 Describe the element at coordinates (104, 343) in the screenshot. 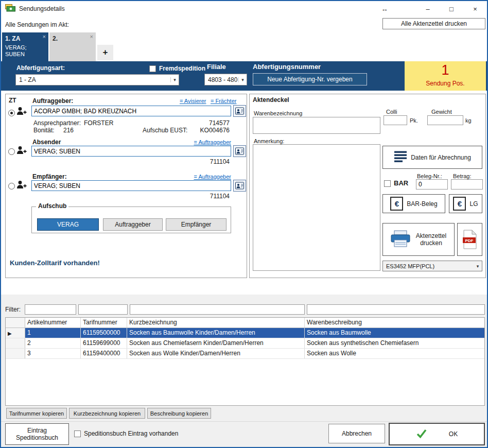

I see `cell-tarifnummer: 61159699000` at that location.